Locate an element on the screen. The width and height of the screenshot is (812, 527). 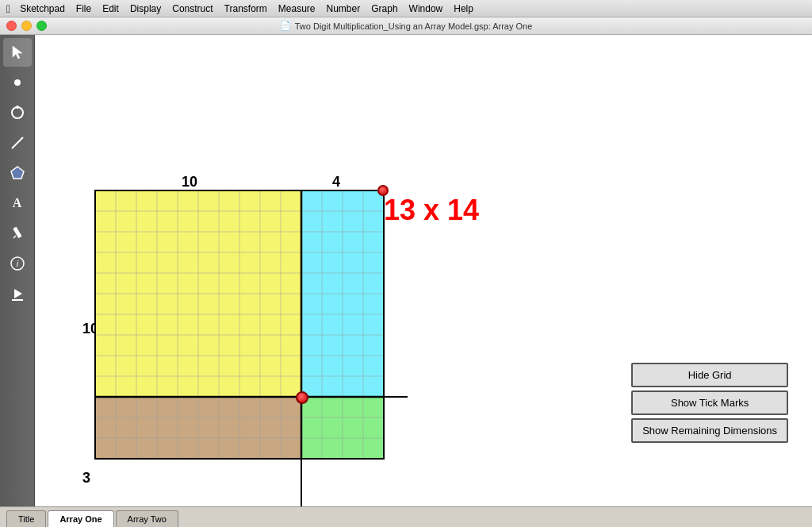
menubar:  Sketchpad File Edit Display Construct … is located at coordinates (406, 9).